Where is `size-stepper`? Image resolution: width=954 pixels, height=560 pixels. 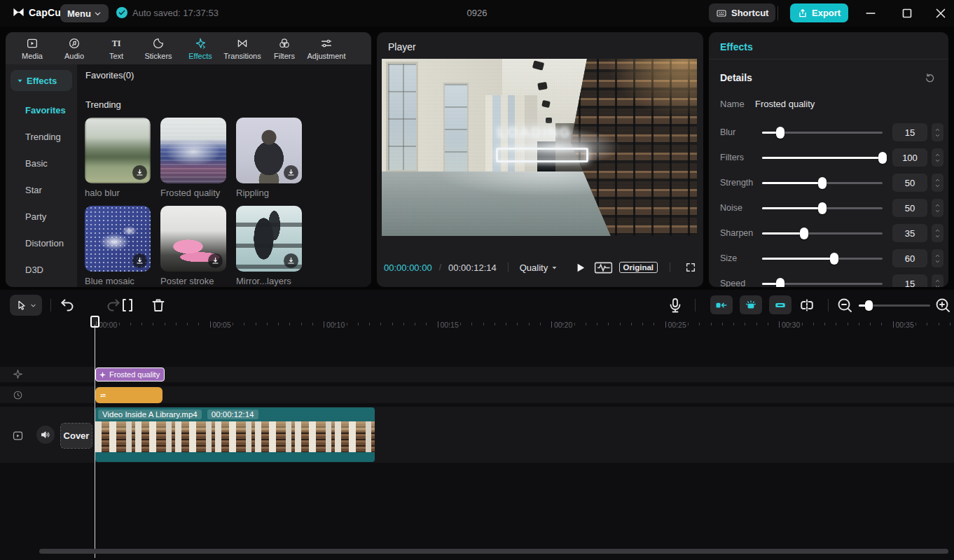 size-stepper is located at coordinates (937, 258).